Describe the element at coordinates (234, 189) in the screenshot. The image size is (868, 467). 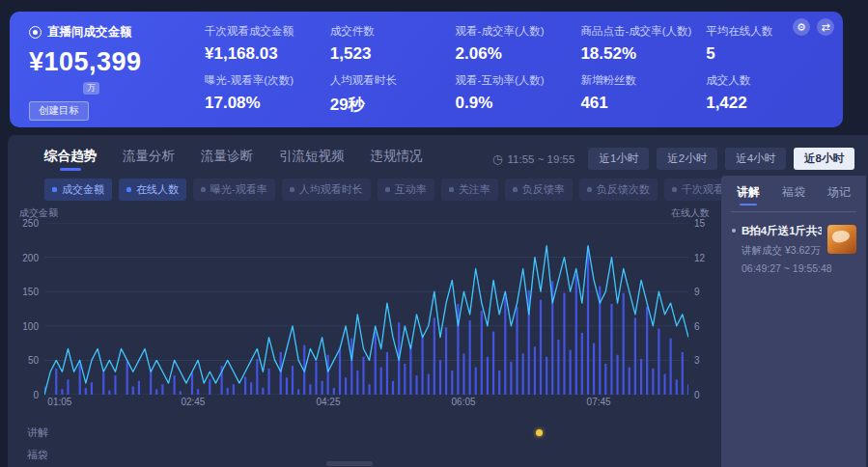
I see `metric-chip-曝光-观看率: 曝光-观看率` at that location.